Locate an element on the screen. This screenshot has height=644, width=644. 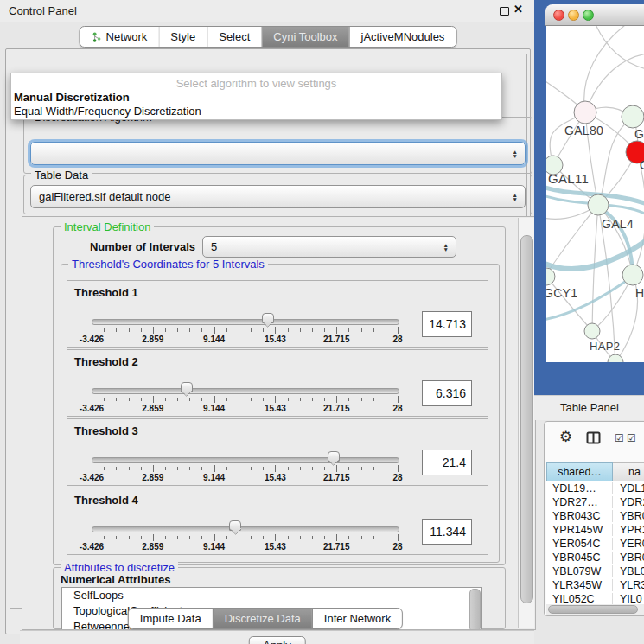
network-node-node-top-right is located at coordinates (633, 117).